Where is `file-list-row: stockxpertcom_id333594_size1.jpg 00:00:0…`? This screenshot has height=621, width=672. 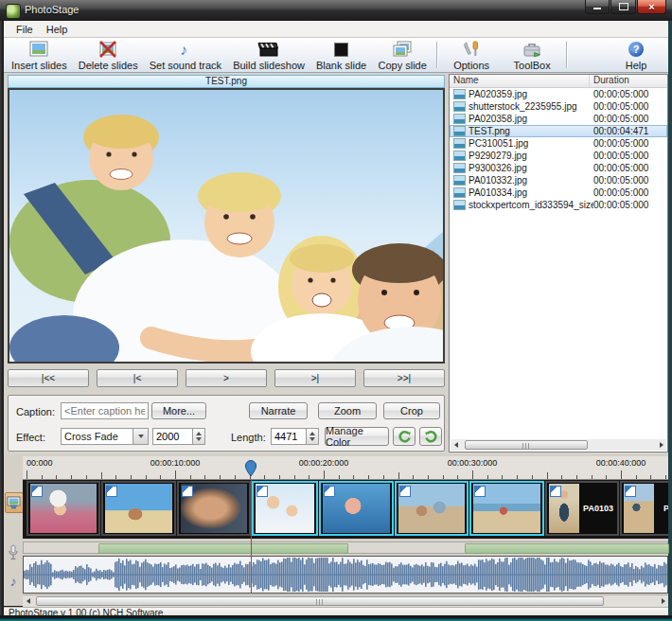
file-list-row: stockxpertcom_id333594_size1.jpg 00:00:0… is located at coordinates (558, 204).